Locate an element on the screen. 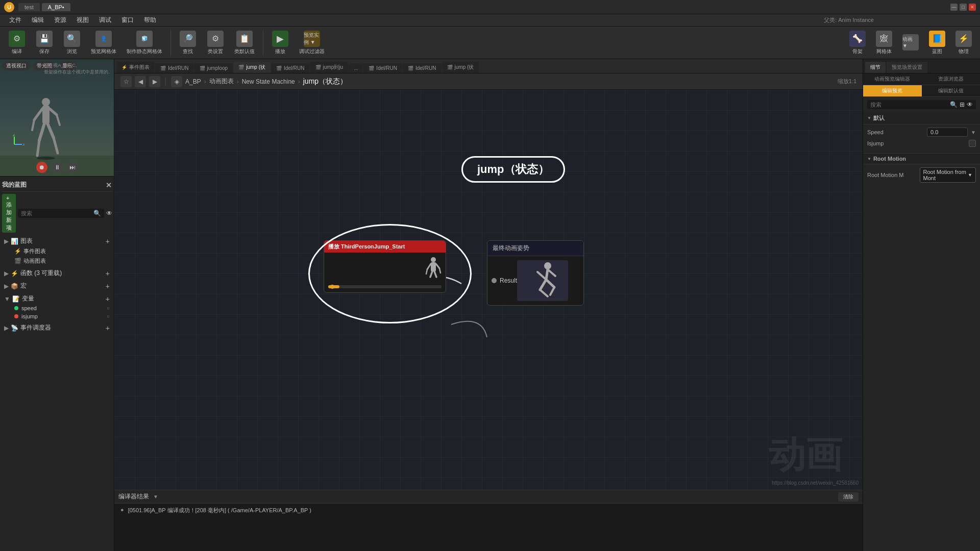  menu-asset: 资源 is located at coordinates (60, 20).